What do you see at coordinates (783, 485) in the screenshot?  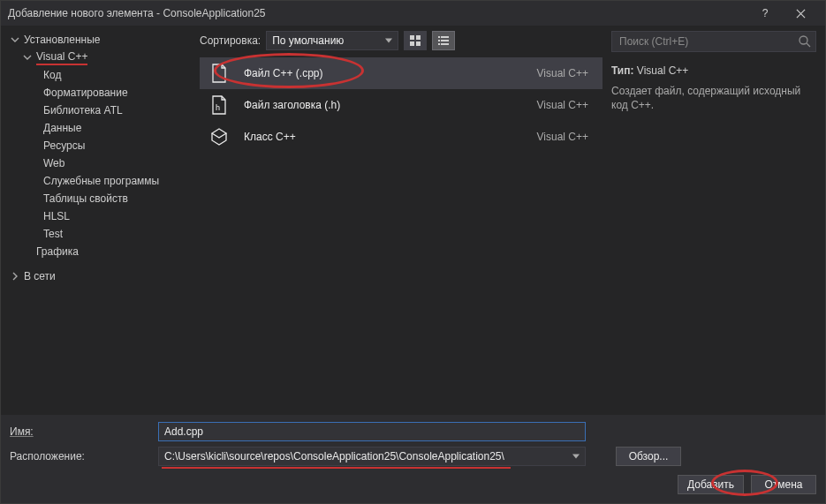 I see `cancel-label: Отмена` at bounding box center [783, 485].